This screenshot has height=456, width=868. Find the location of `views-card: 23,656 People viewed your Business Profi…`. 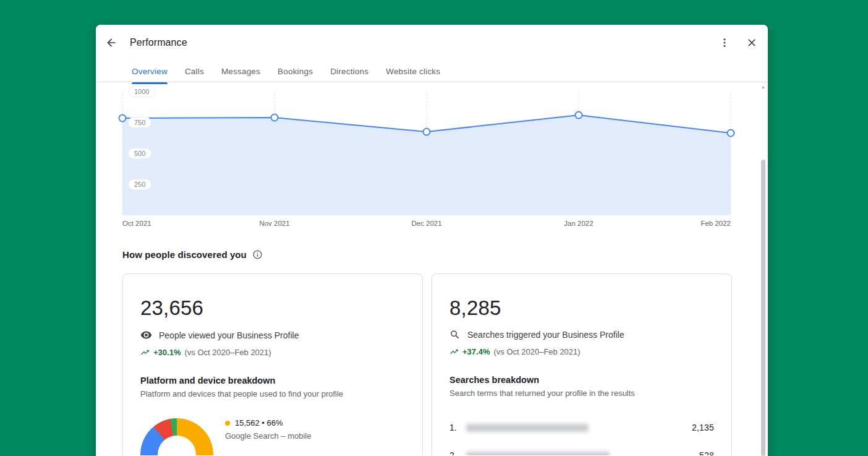

views-card: 23,656 People viewed your Business Profi… is located at coordinates (273, 364).